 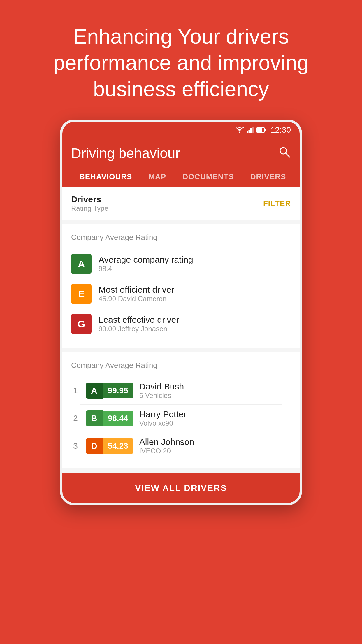 What do you see at coordinates (181, 286) in the screenshot?
I see `company-summary-card: Company Average Rating A Average company…` at bounding box center [181, 286].